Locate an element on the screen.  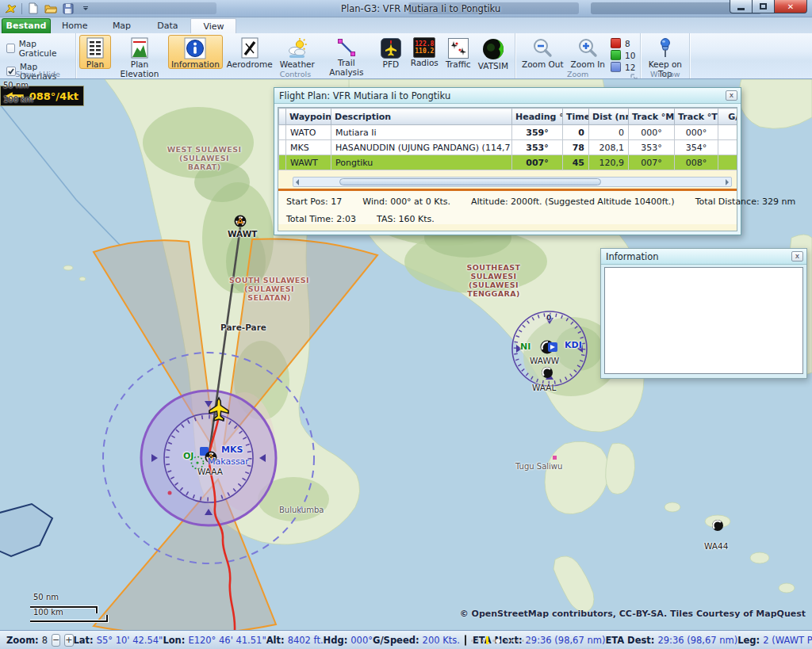
horizontal-scrollbar is located at coordinates (512, 182).